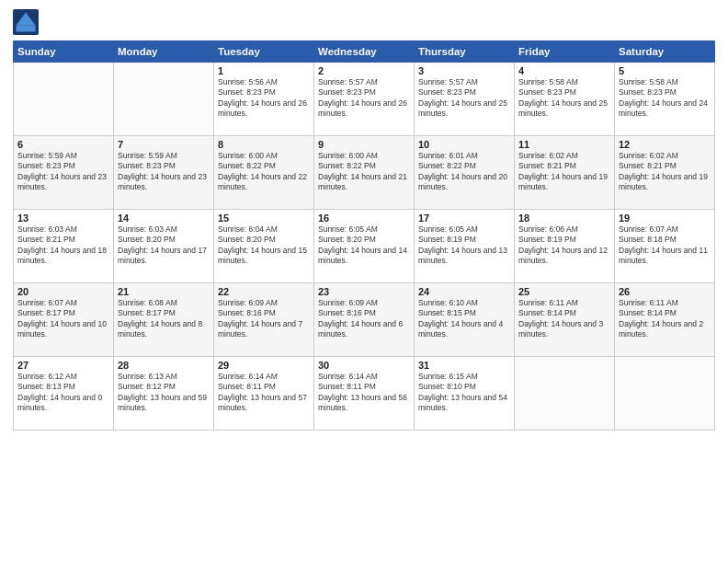 Image resolution: width=728 pixels, height=563 pixels. What do you see at coordinates (63, 319) in the screenshot?
I see `day-info: Sunrise: 6:07 AM Sunset: 8:17 PM Dayligh…` at bounding box center [63, 319].